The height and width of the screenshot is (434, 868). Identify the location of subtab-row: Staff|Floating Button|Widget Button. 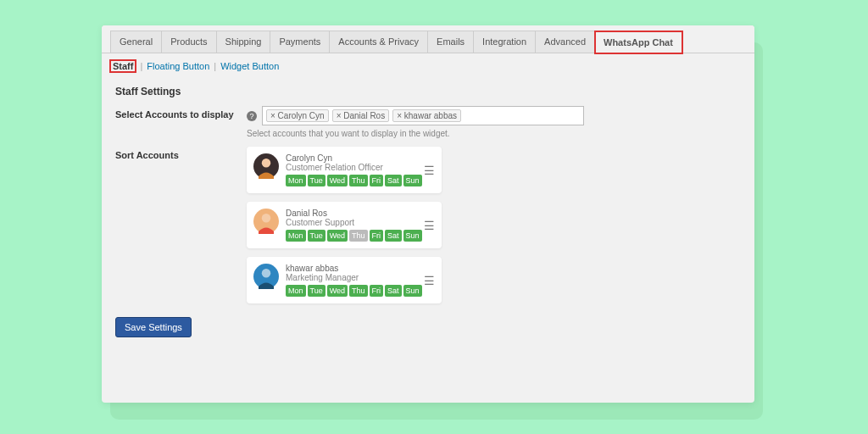
(428, 64).